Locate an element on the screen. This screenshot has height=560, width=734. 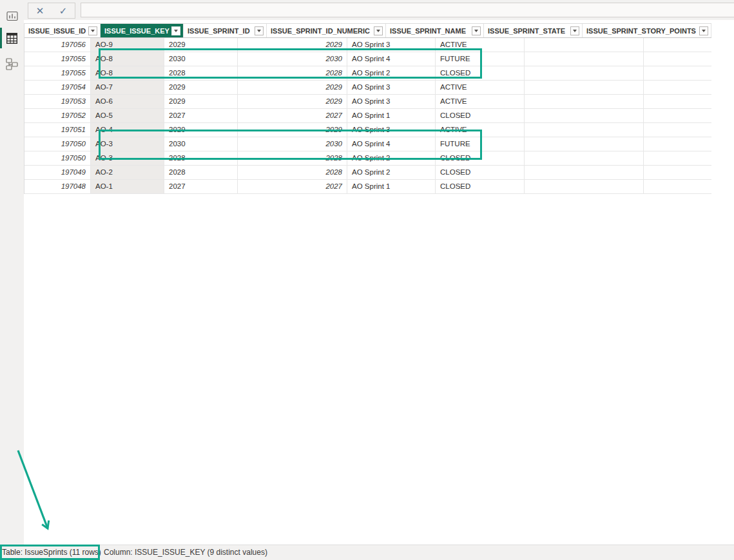
rail-item-model-view is located at coordinates (12, 64).